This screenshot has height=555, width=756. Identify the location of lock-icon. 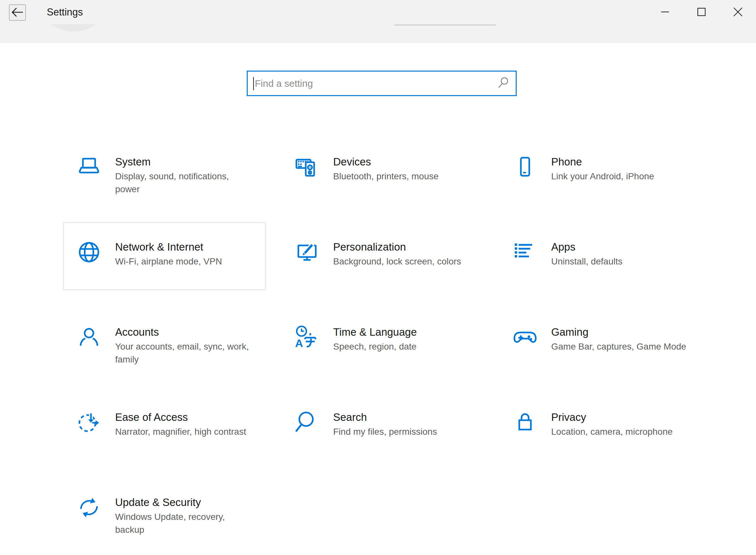
(525, 423).